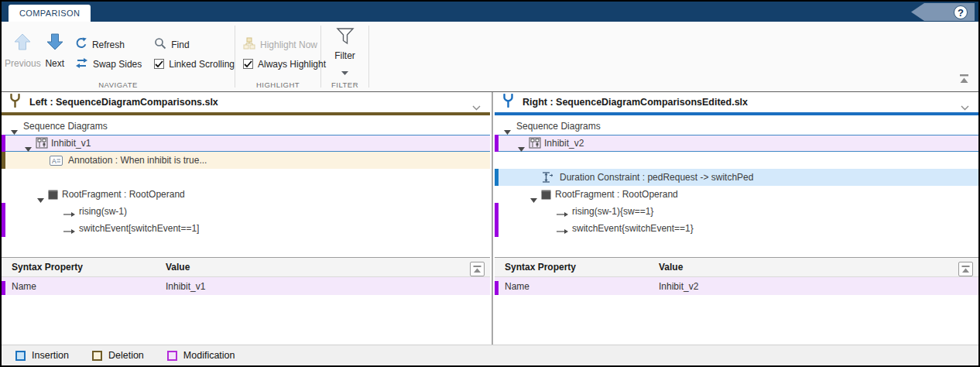 This screenshot has width=980, height=367. I want to click on collapse-ribbon-button, so click(965, 79).